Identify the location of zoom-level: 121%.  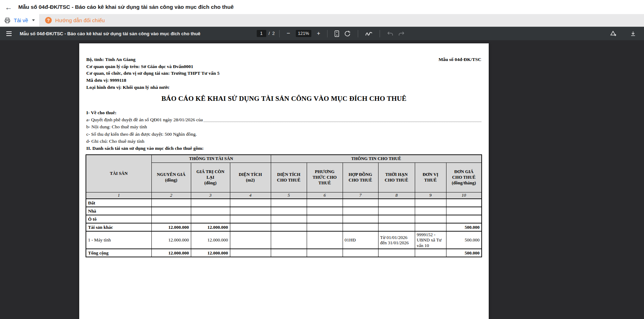
(304, 33).